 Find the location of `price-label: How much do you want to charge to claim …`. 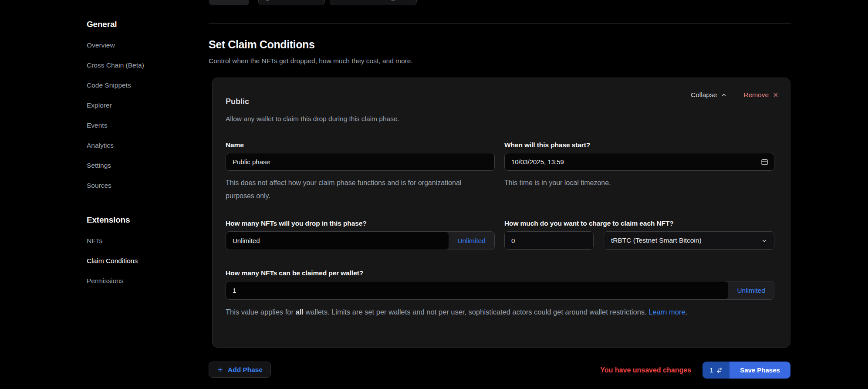

price-label: How much do you want to charge to claim … is located at coordinates (639, 223).